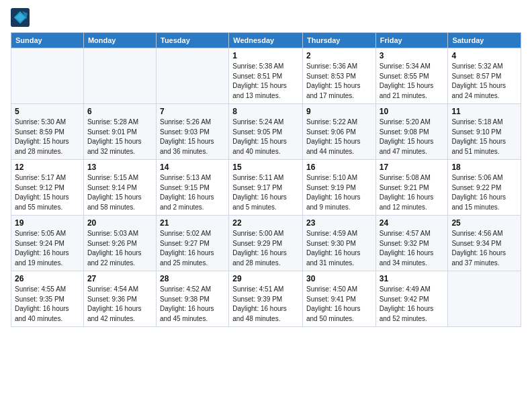 This screenshot has height=411, width=532. I want to click on cell-sun-info: Sunrise: 5:03 AMSunset: 9:26 PMDaylight:…, so click(120, 248).